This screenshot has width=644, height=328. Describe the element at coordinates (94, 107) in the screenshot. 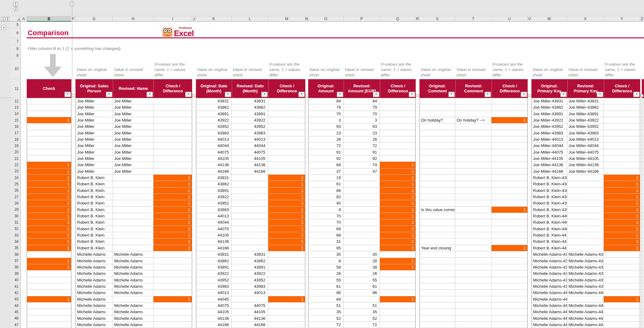

I see `cell-G13: Joe Miller` at that location.